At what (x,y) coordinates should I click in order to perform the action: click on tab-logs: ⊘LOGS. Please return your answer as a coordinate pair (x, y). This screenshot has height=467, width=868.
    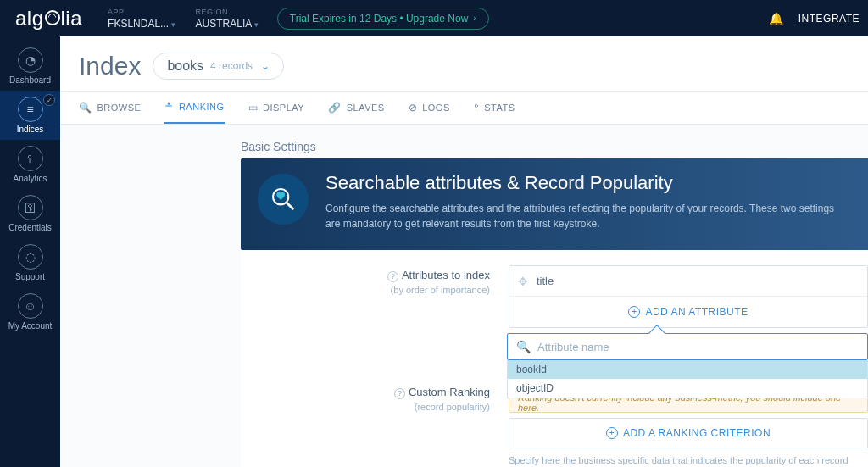
    Looking at the image, I should click on (429, 108).